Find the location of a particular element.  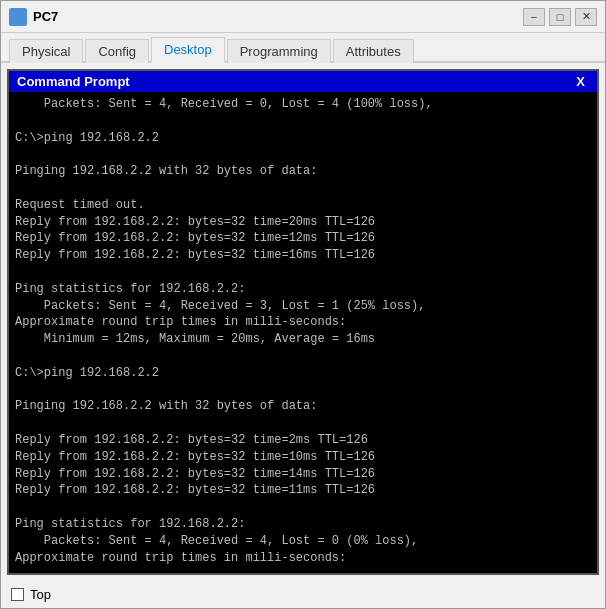

tab-desktop: Desktop is located at coordinates (188, 50).